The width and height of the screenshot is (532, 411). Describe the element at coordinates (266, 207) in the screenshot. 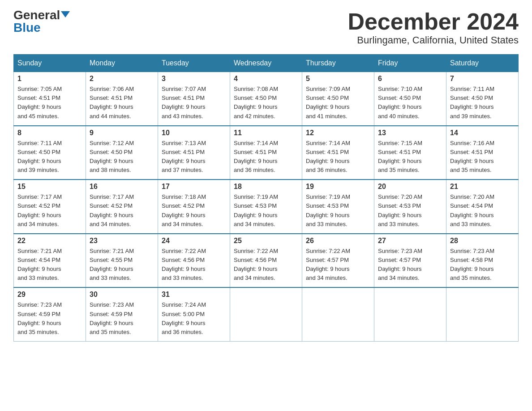

I see `calendar-cell: 18 Sunrise: 7:19 AMSunset: 4:53 PMDaylig…` at that location.